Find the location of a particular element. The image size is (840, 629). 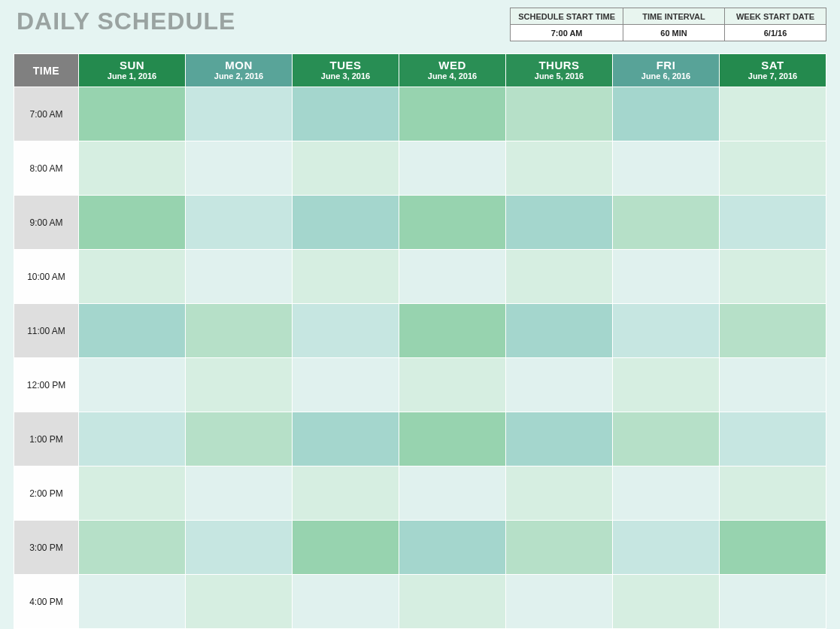

day-name: THURS is located at coordinates (559, 66).